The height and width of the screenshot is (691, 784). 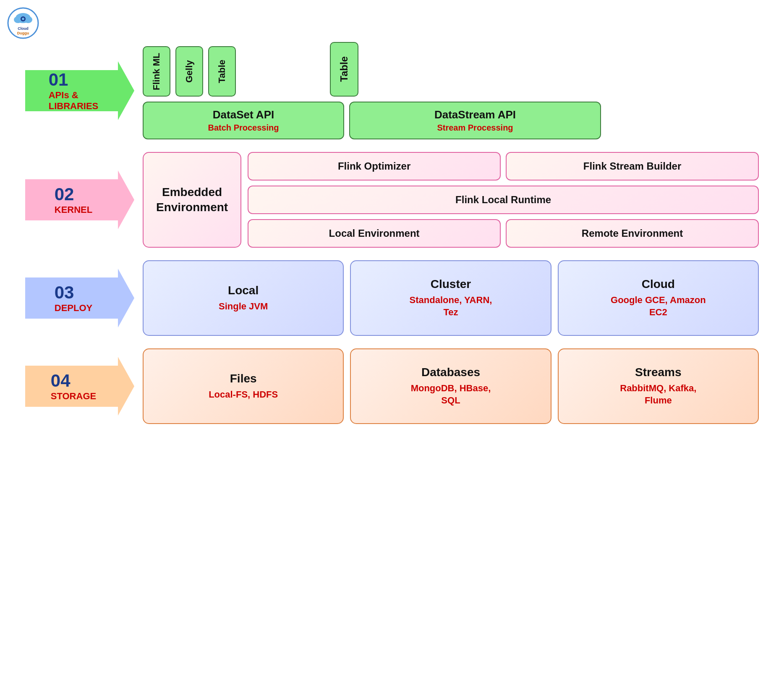 I want to click on section1-content: Flink ML Gelly Table Table DataSet API B…, so click(x=451, y=91).